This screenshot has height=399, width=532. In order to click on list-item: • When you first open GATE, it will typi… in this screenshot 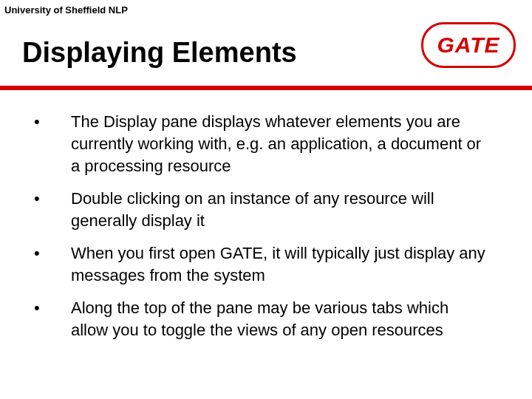, I will do `click(261, 265)`.